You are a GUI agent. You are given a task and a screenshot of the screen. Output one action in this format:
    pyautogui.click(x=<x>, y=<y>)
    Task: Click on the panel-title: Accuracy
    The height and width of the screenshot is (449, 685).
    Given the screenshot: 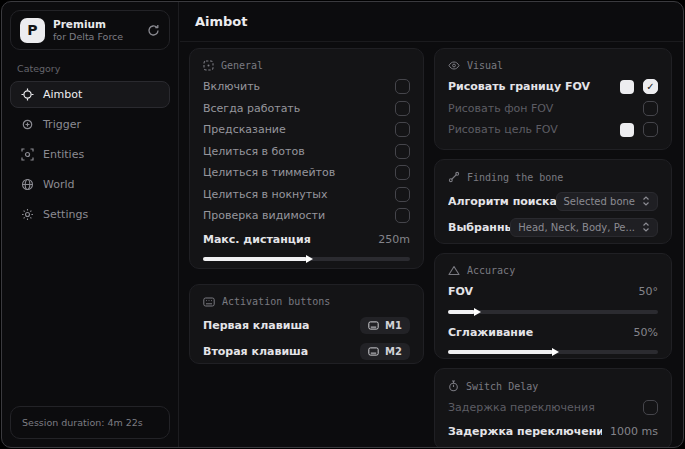 What is the action you would take?
    pyautogui.click(x=491, y=270)
    